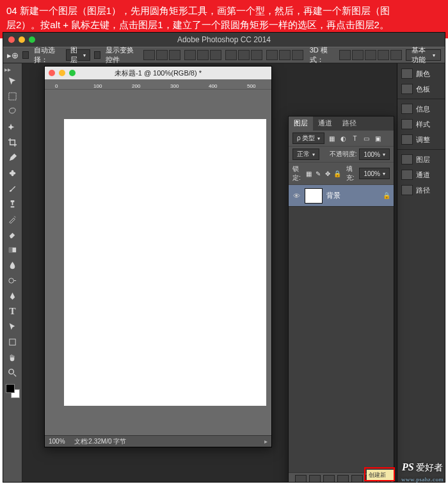 Image resolution: width=448 pixels, height=489 pixels. Describe the element at coordinates (318, 173) in the screenshot. I see `lock-pixels-icon: ✎` at that location.